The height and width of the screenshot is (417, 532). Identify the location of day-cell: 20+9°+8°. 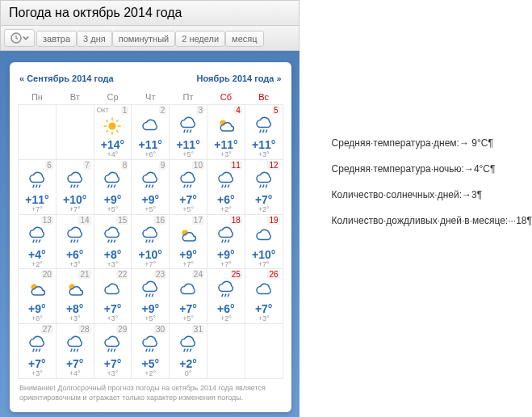
(37, 297).